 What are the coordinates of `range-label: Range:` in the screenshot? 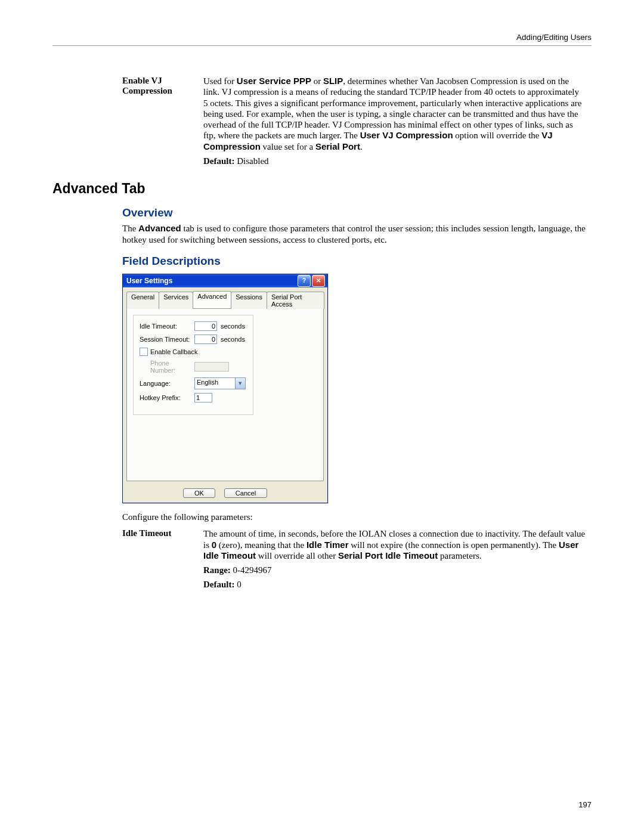 It's located at (217, 570).